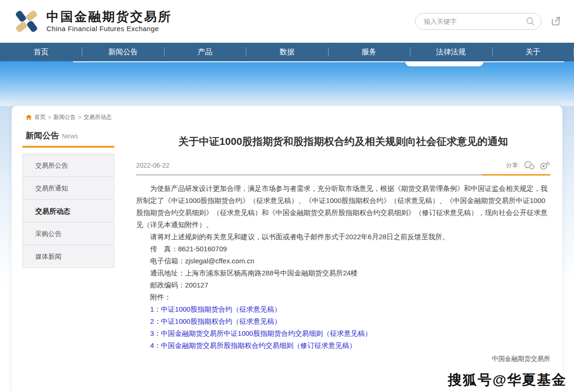 The width and height of the screenshot is (574, 392). I want to click on nav-item-home: 首页, so click(41, 52).